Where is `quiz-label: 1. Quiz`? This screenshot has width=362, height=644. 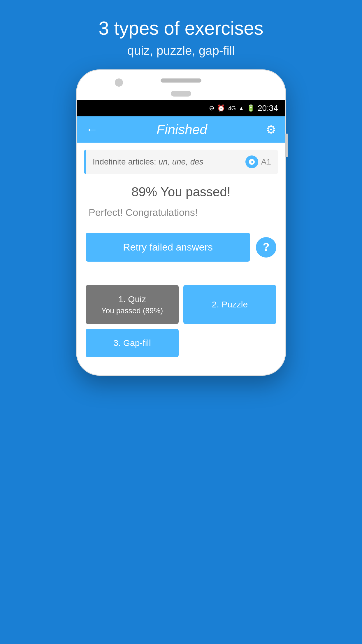 quiz-label: 1. Quiz is located at coordinates (132, 299).